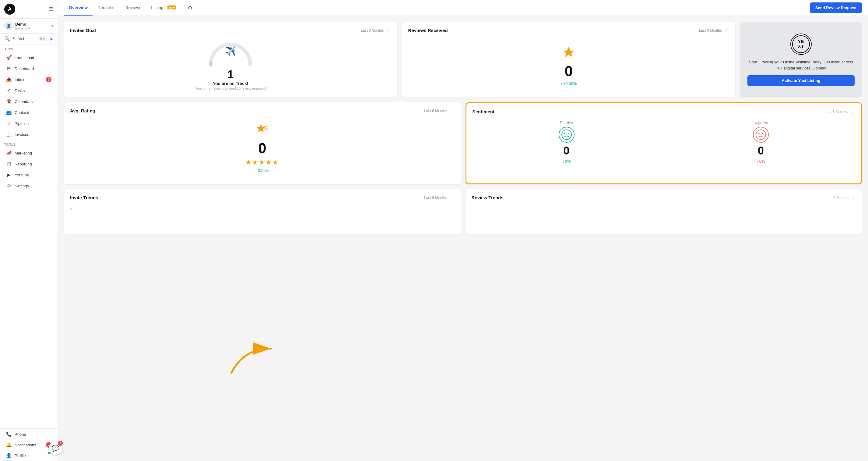 This screenshot has width=868, height=461. Describe the element at coordinates (664, 112) in the screenshot. I see `sentiment-header: Sentiment Last 6 Months ⋮` at that location.